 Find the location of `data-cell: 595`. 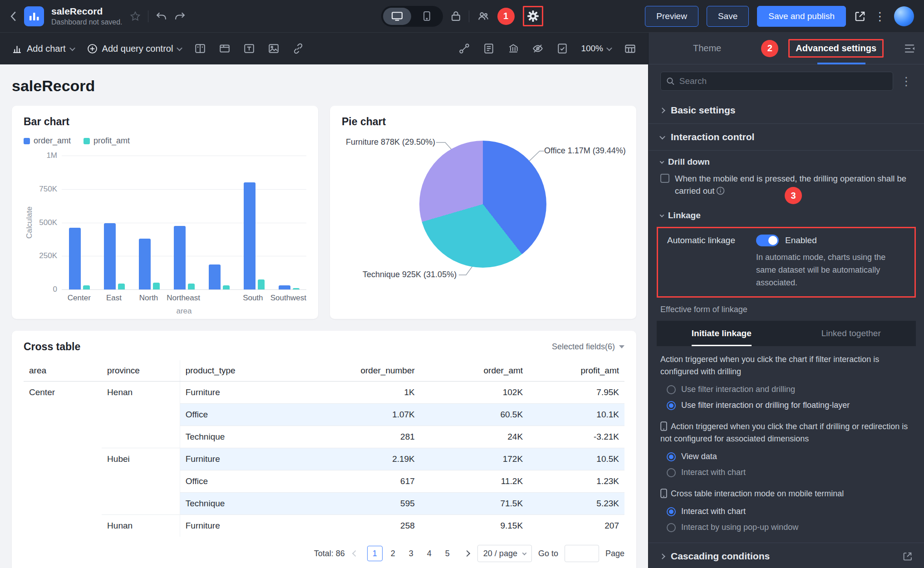

data-cell: 595 is located at coordinates (363, 504).